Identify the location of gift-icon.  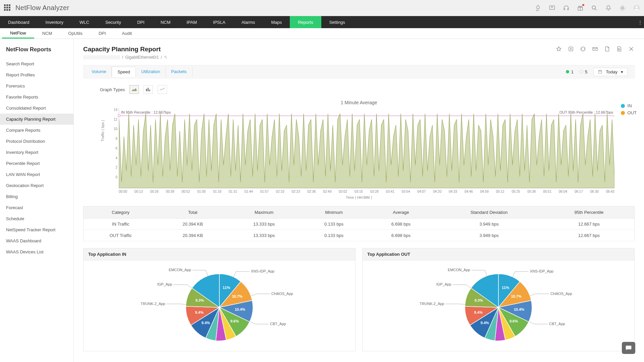
(580, 8).